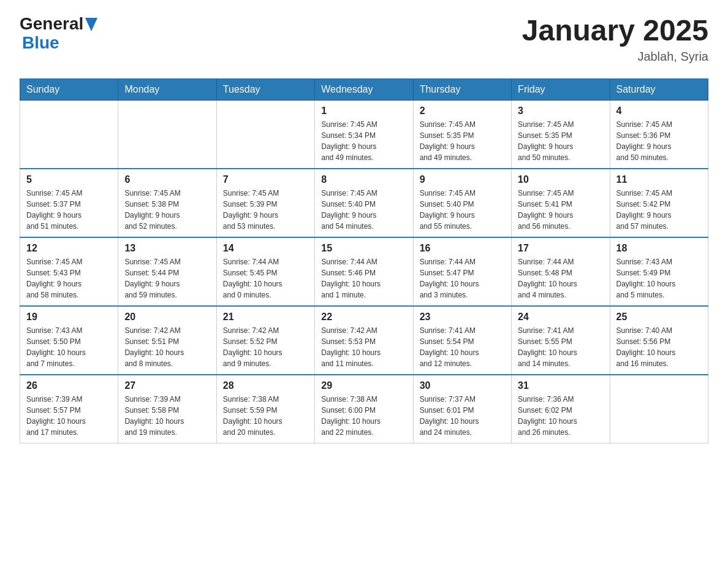 Image resolution: width=728 pixels, height=563 pixels. Describe the element at coordinates (659, 317) in the screenshot. I see `day-number: 25` at that location.